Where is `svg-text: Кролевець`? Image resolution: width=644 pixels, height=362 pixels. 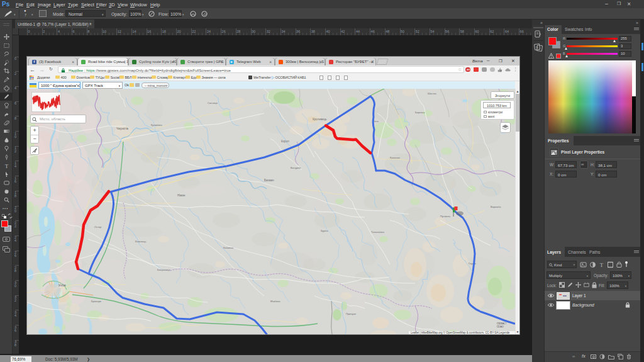 svg-text: Кролевець is located at coordinates (319, 120).